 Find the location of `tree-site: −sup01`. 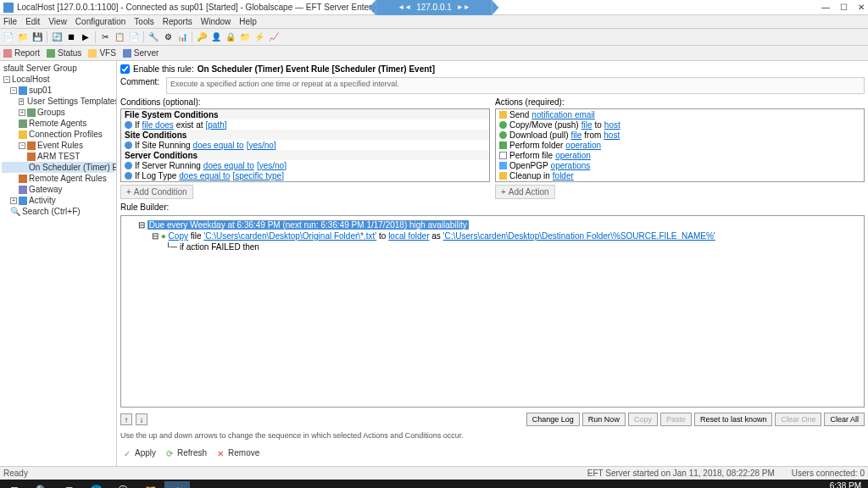

tree-site: −sup01 is located at coordinates (58, 90).